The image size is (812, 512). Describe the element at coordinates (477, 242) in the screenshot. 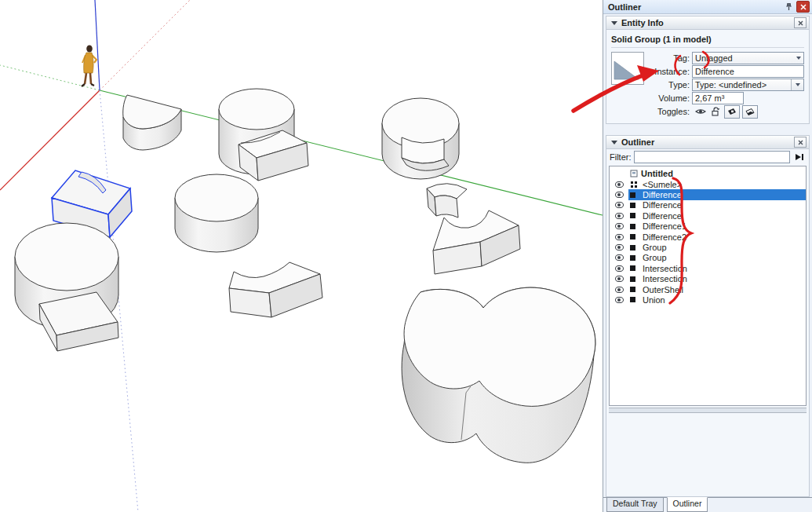

I see `3d-shape-box-curved-cut-right` at that location.